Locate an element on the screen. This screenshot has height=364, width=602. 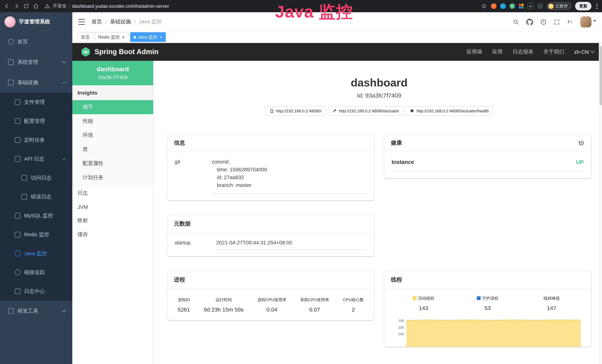
forward-icon is located at coordinates (17, 6).